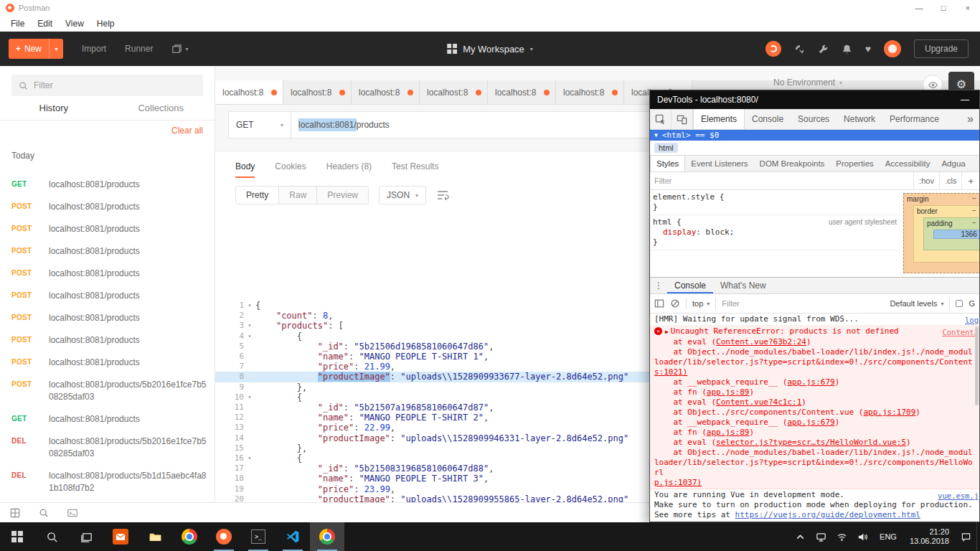  I want to click on source-link: app.js:1709, so click(890, 412).